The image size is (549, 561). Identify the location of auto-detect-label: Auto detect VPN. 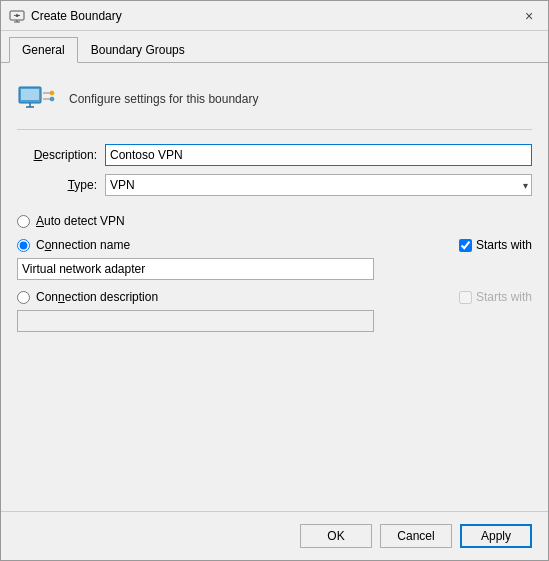
(80, 221).